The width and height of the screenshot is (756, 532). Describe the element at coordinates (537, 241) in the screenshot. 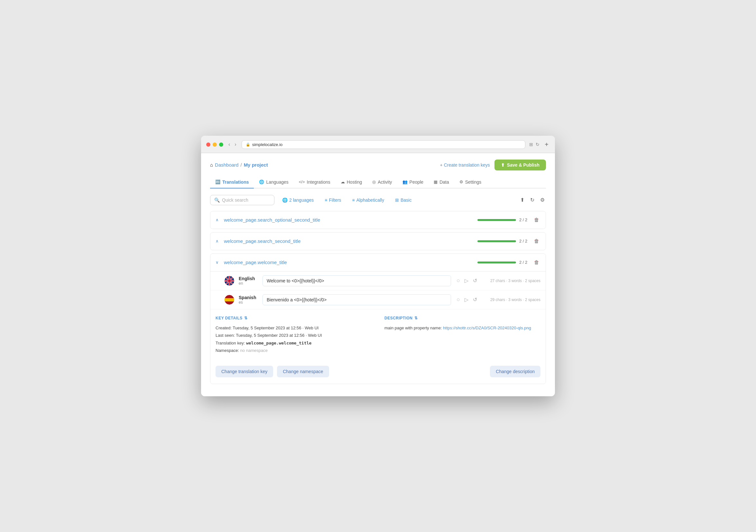

I see `delete-key-2-button: 🗑` at that location.